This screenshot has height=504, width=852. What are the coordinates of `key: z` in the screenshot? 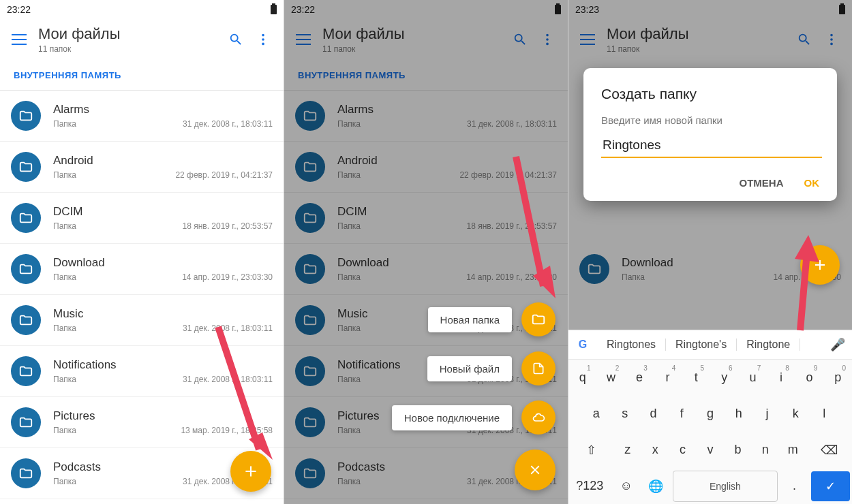 It's located at (628, 450).